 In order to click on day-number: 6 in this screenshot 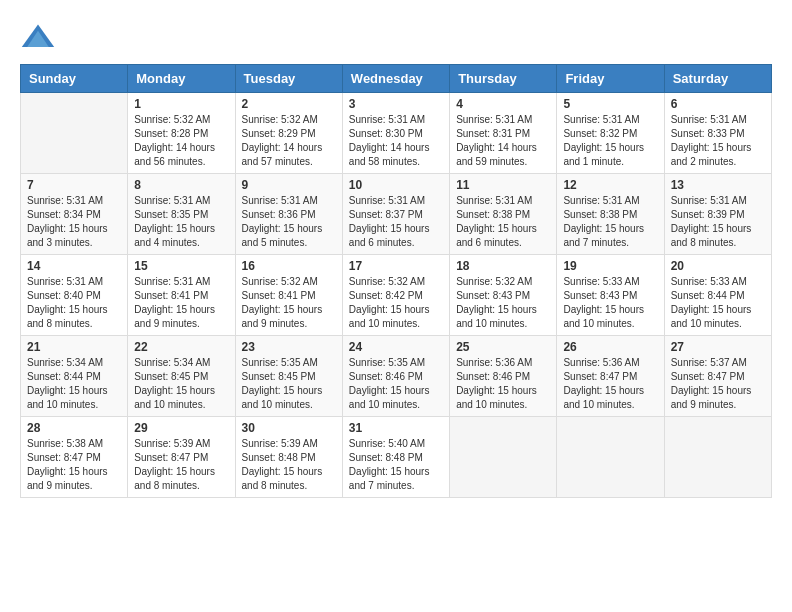, I will do `click(718, 104)`.